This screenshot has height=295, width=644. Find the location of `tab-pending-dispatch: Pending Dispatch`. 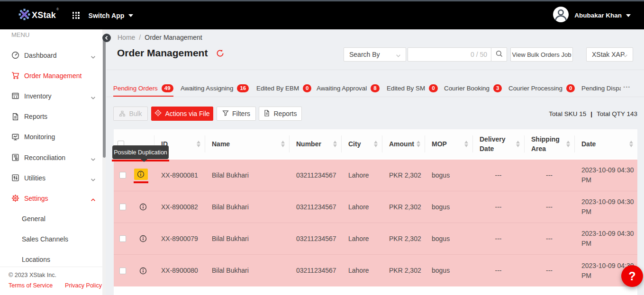

tab-pending-dispatch: Pending Dispatch is located at coordinates (601, 88).